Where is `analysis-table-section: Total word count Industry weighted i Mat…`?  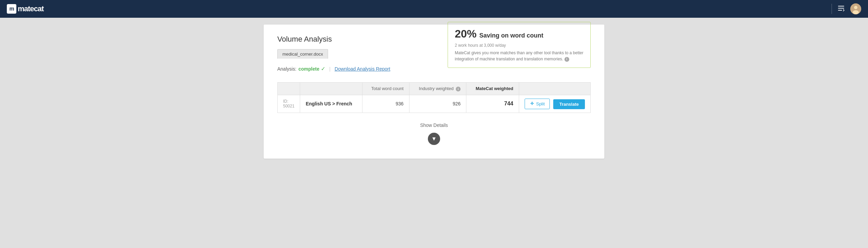
analysis-table-section: Total word count Industry weighted i Mat… is located at coordinates (434, 98).